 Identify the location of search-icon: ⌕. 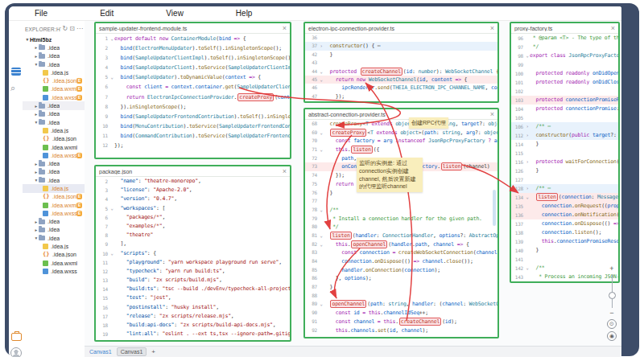
(13, 88).